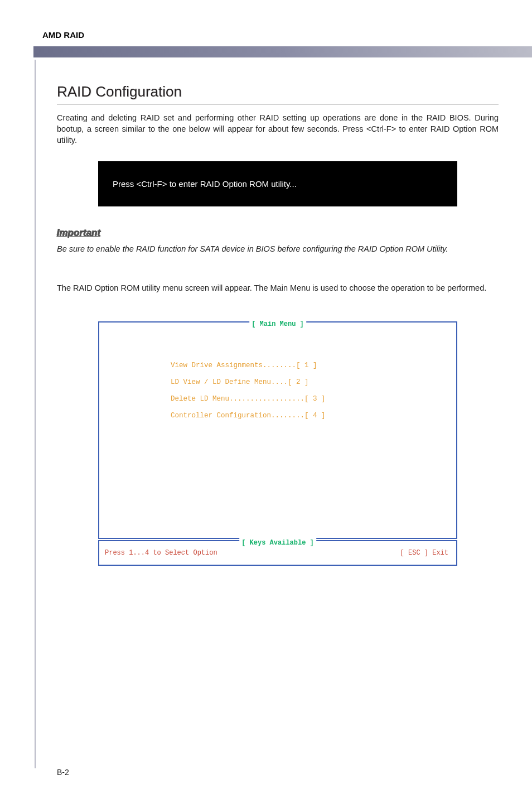  I want to click on ctrl-f-prompt-box: Press <Ctrl-F> to enter RAID Option ROM …, so click(278, 184).